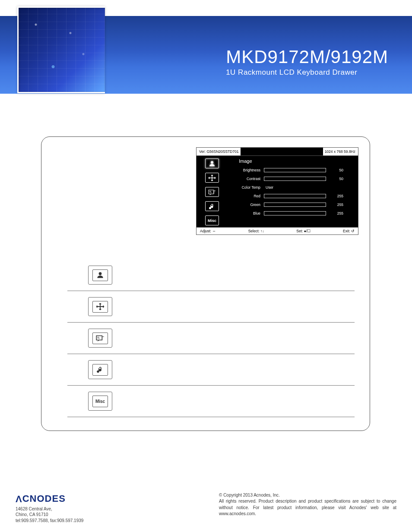 This screenshot has height=532, width=412. I want to click on title-block: MKD9172M/9192M 1U Rackmount LCD Keyboard…, so click(307, 62).